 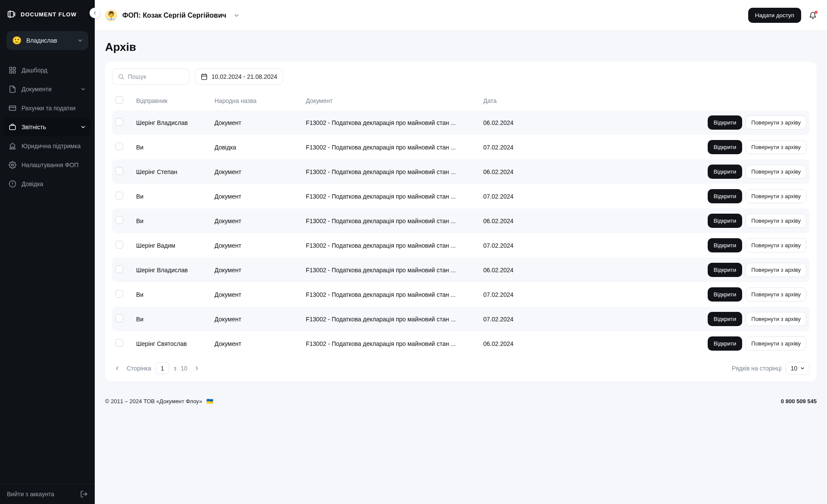 I want to click on col-name: Народна назва, so click(x=258, y=101).